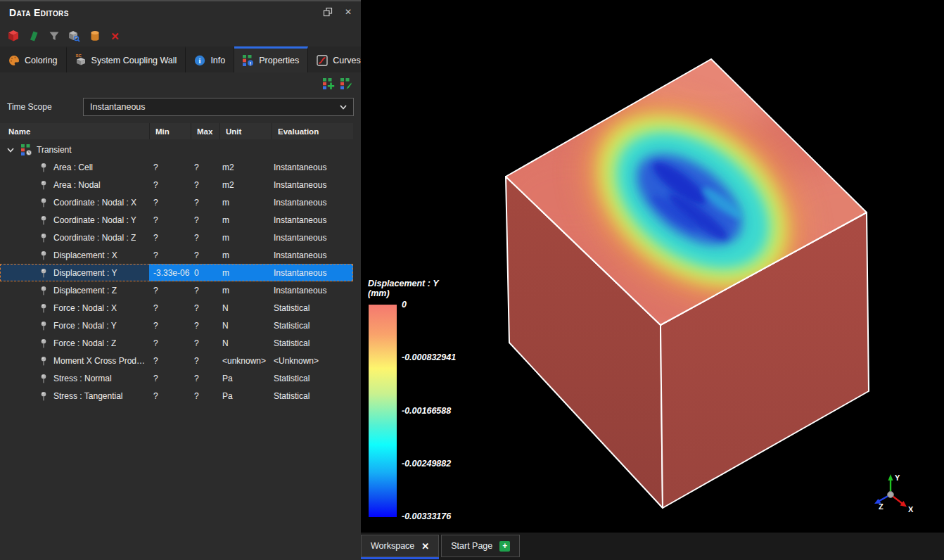 This screenshot has width=944, height=560. I want to click on table-row: Moment X Cross Produc... ? ? <unknown> <…, so click(177, 360).